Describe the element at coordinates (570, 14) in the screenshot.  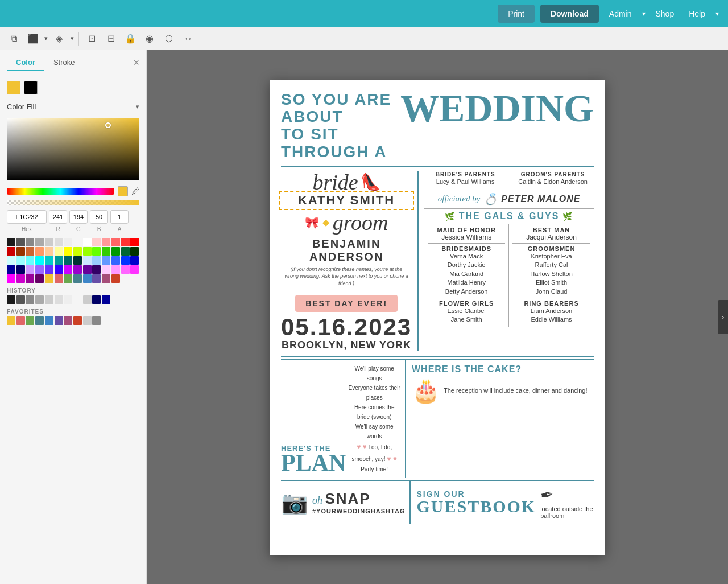
I see `download-button: Download` at that location.